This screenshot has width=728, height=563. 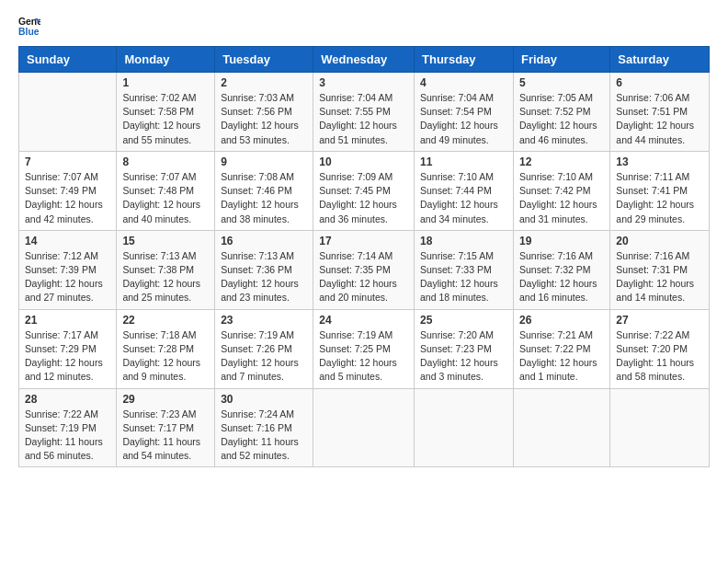 I want to click on calendar-cell: 9Sunrise: 7:08 AMSunset: 7:46 PMDaylight…, so click(x=265, y=190).